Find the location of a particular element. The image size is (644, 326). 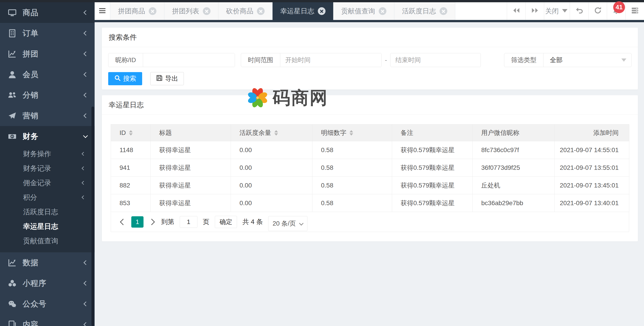

column-header-用户微信昵称: 用户微信昵称 is located at coordinates (514, 133).